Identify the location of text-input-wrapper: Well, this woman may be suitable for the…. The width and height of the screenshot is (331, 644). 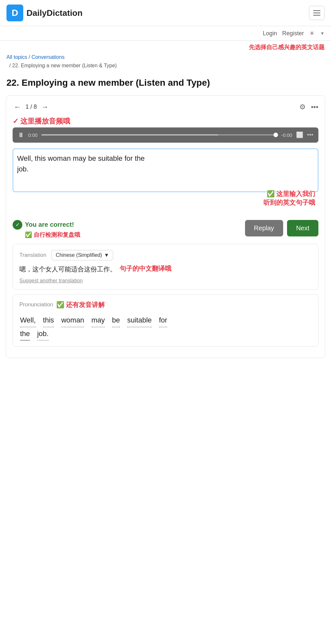
(166, 171).